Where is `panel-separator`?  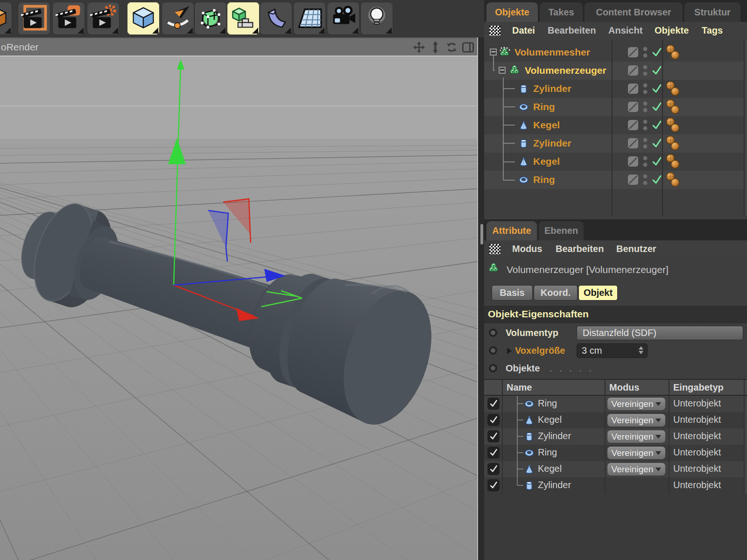
panel-separator is located at coordinates (481, 299).